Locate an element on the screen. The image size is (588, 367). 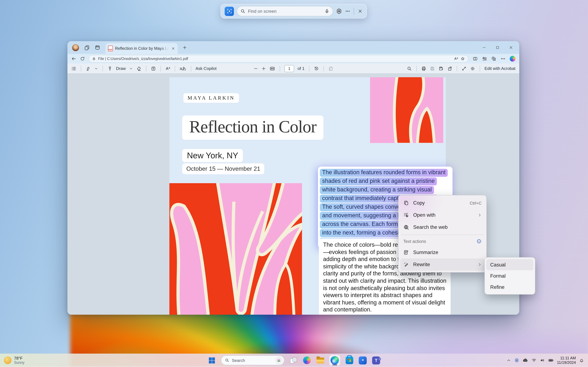
more-options-icon is located at coordinates (347, 11).